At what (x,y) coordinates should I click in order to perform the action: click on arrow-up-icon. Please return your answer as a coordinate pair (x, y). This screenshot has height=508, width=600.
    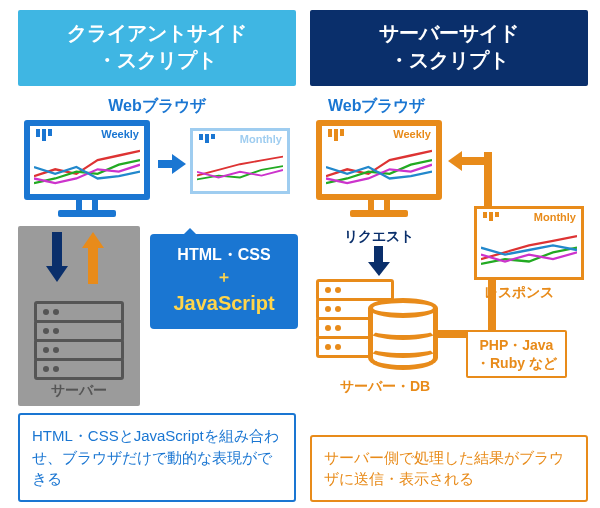
    Looking at the image, I should click on (93, 258).